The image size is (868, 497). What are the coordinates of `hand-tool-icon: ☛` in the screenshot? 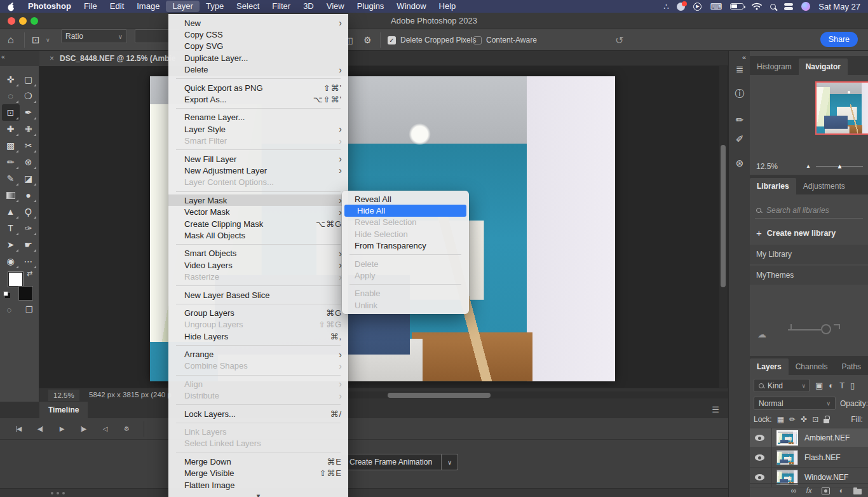 It's located at (29, 245).